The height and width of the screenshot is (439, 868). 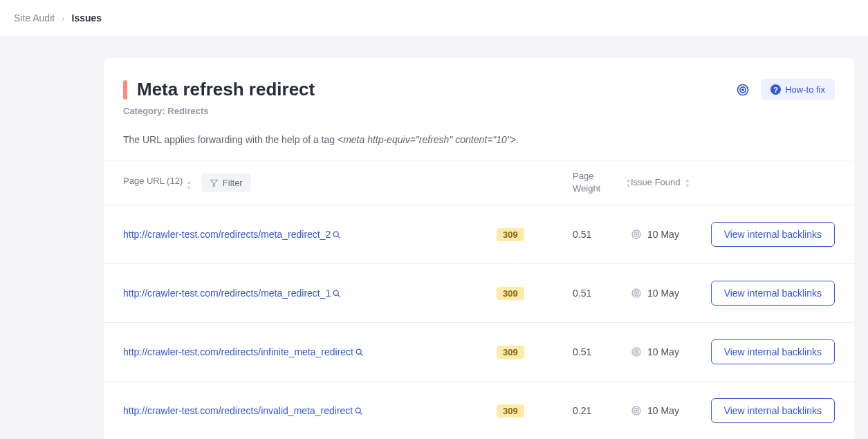 I want to click on breadcrumb-parent: Site Audit, so click(x=35, y=18).